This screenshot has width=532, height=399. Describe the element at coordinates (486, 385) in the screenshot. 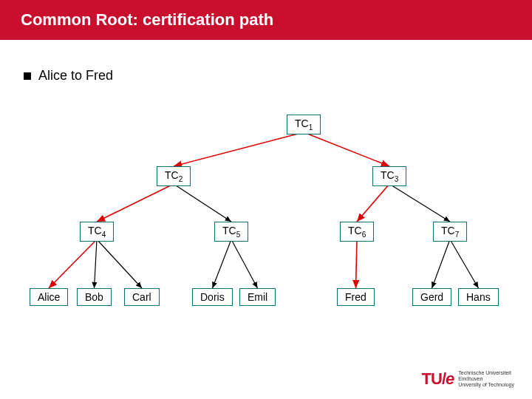

I see `logo-line3: University of Technology` at that location.